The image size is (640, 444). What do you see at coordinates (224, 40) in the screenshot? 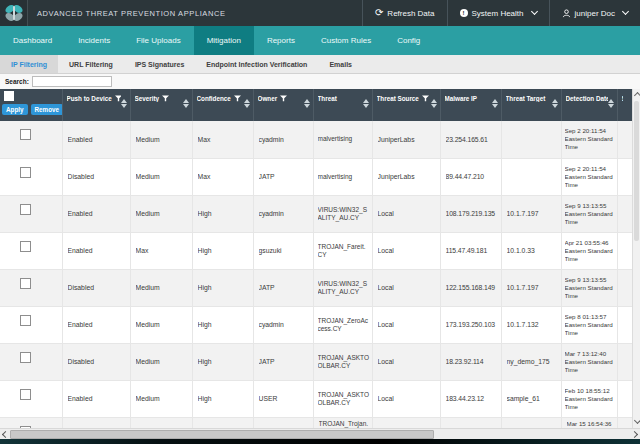
I see `nav-item-mitigation: Mitigation` at bounding box center [224, 40].